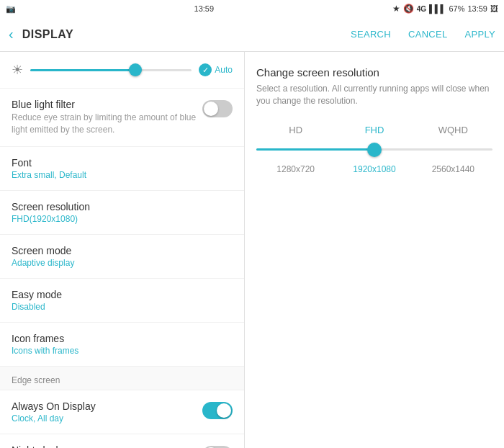  What do you see at coordinates (122, 219) in the screenshot?
I see `screen-resolution-sub: FHD(1920x1080)` at bounding box center [122, 219].